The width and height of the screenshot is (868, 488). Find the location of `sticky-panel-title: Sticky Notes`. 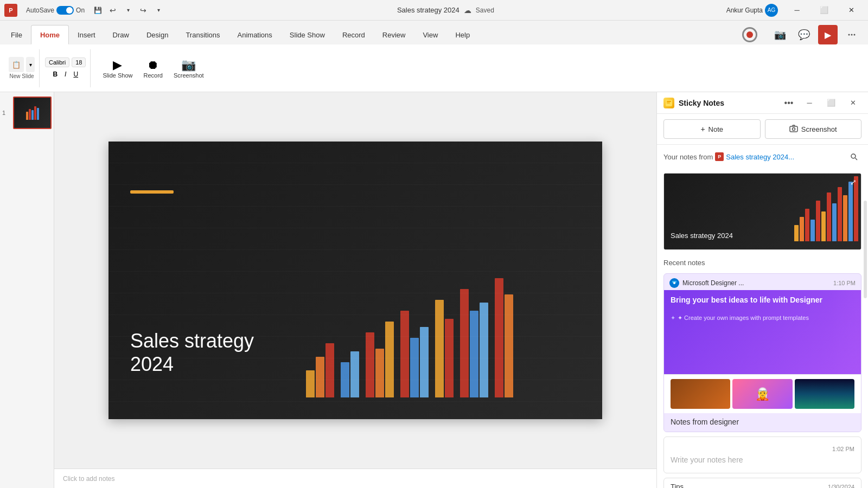

sticky-panel-title: Sticky Notes is located at coordinates (728, 103).